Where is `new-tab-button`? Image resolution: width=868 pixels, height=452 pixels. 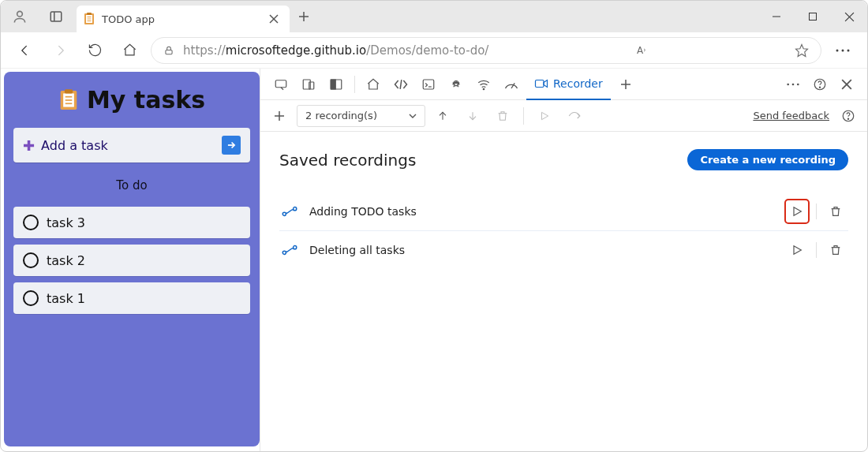 new-tab-button is located at coordinates (304, 17).